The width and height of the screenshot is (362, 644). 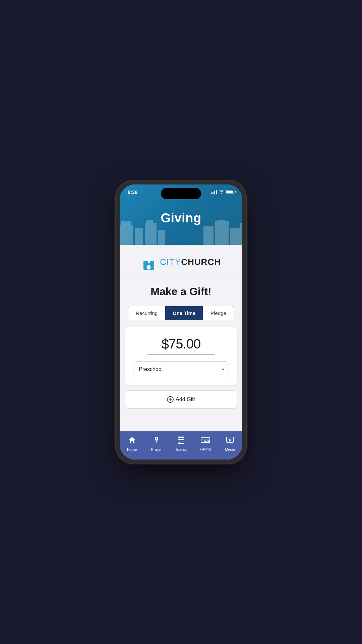 I want to click on nav-giving-label: Giving, so click(x=206, y=449).